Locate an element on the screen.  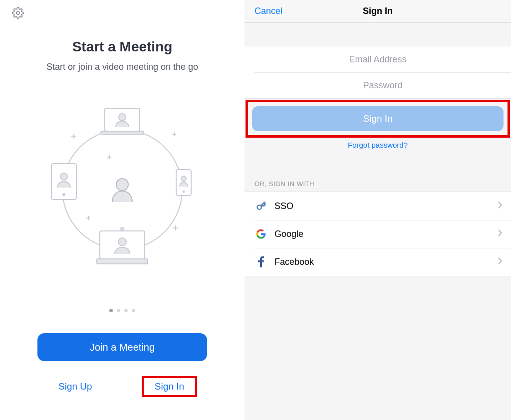
google-icon is located at coordinates (261, 234).